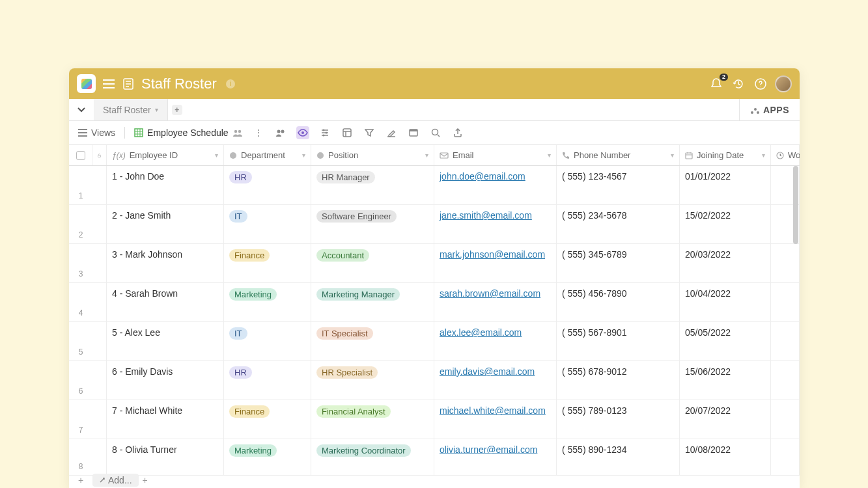 The width and height of the screenshot is (868, 488). Describe the element at coordinates (259, 133) in the screenshot. I see `more-icon: ⋮` at that location.